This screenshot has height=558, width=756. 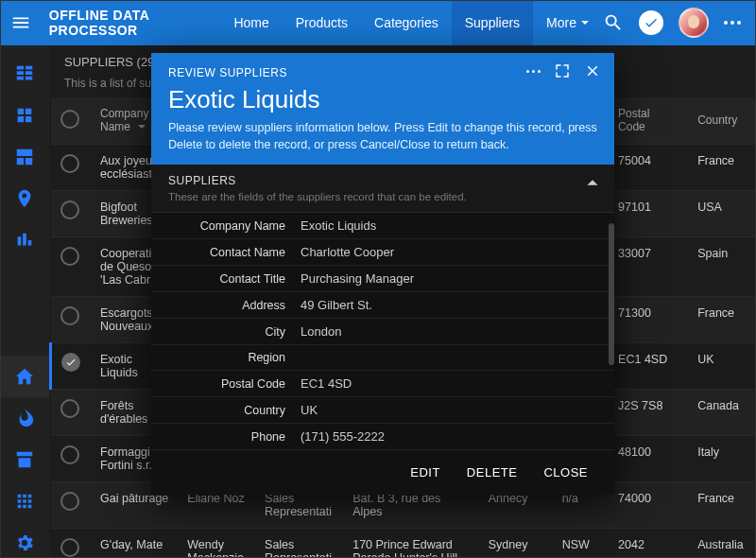 I want to click on cell-postal: 74000, so click(x=648, y=505).